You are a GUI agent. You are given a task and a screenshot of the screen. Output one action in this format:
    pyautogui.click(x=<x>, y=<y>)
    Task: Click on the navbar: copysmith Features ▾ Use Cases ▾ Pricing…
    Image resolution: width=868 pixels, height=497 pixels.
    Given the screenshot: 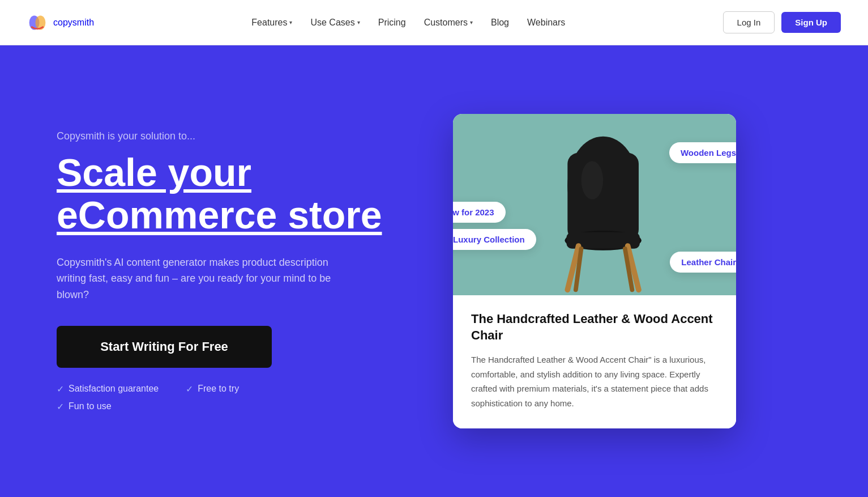 What is the action you would take?
    pyautogui.click(x=434, y=23)
    